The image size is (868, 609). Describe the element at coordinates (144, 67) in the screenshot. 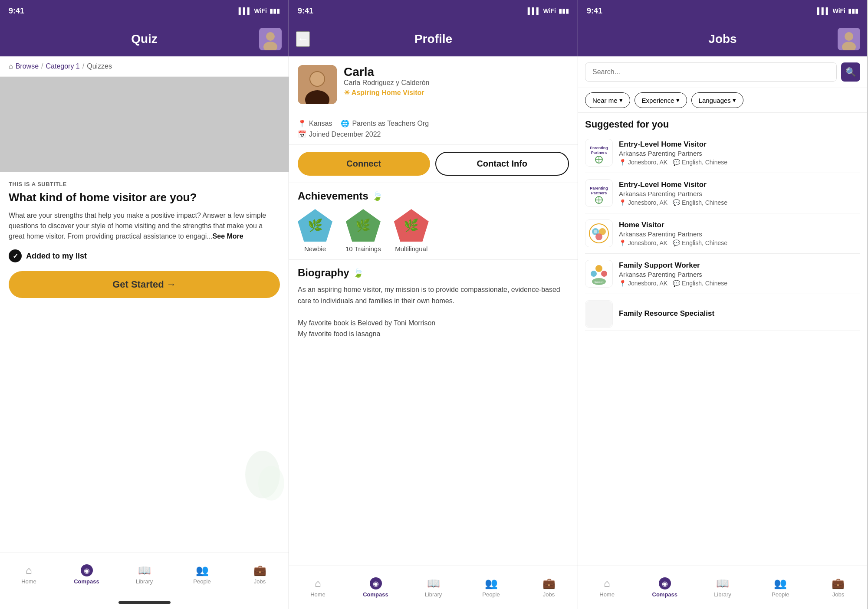

I see `breadcrumb: ⌂ Browse / Category 1 / Quizzes` at that location.